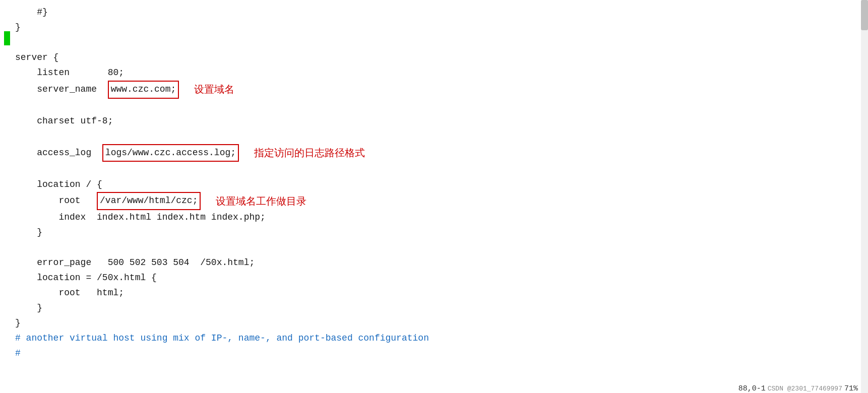  What do you see at coordinates (798, 389) in the screenshot?
I see `status-bar: 88,0-1 CSDN @2301_77469997 71%` at bounding box center [798, 389].